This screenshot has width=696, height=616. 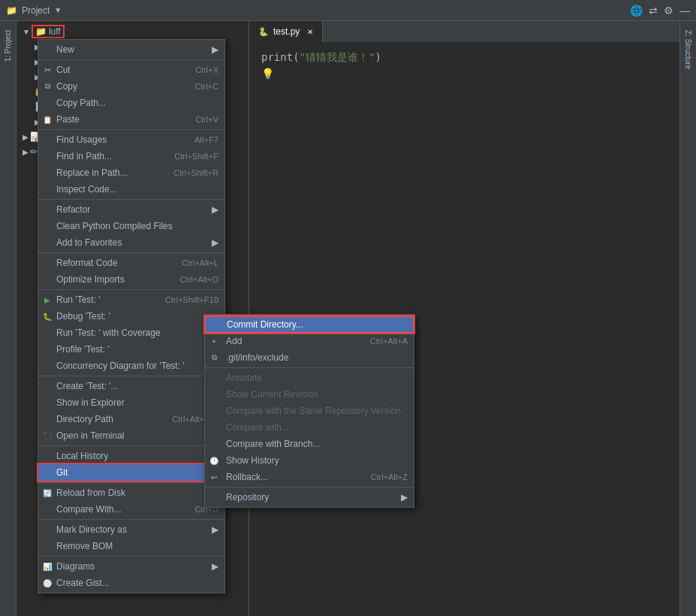 What do you see at coordinates (131, 333) in the screenshot?
I see `menu-item-run-coverage: Run 'Test: ' with Coverage` at bounding box center [131, 333].